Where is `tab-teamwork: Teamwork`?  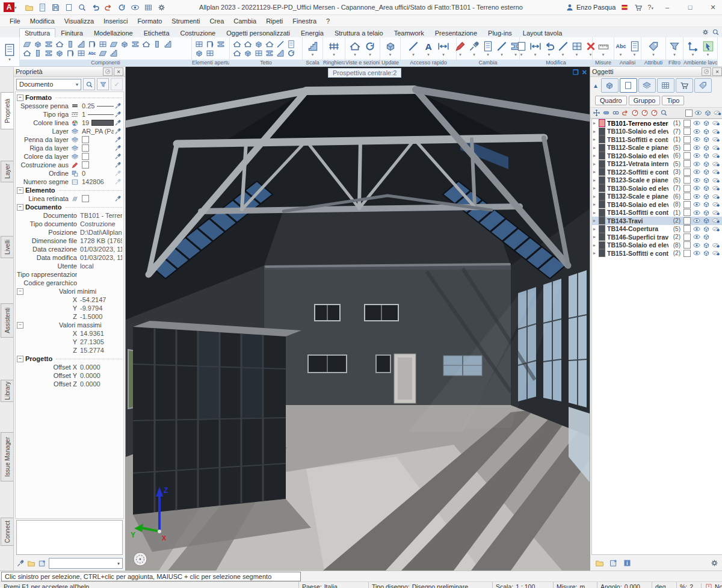 tab-teamwork: Teamwork is located at coordinates (409, 32).